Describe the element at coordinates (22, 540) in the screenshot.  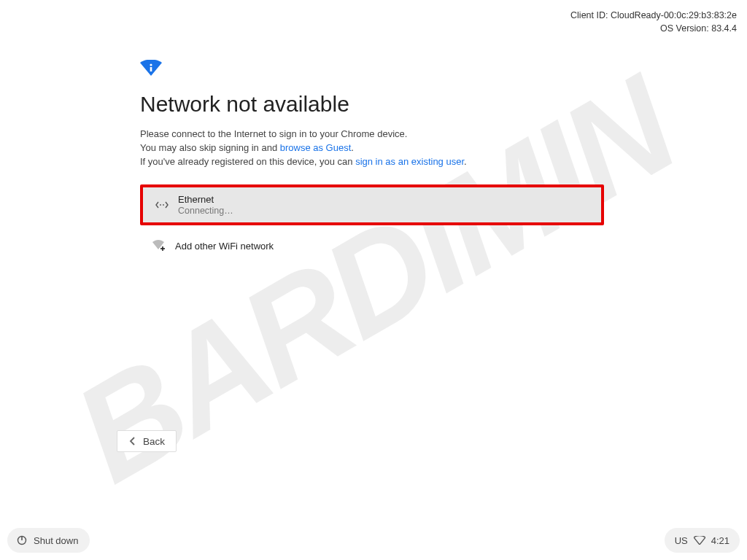
I see `power-icon` at that location.